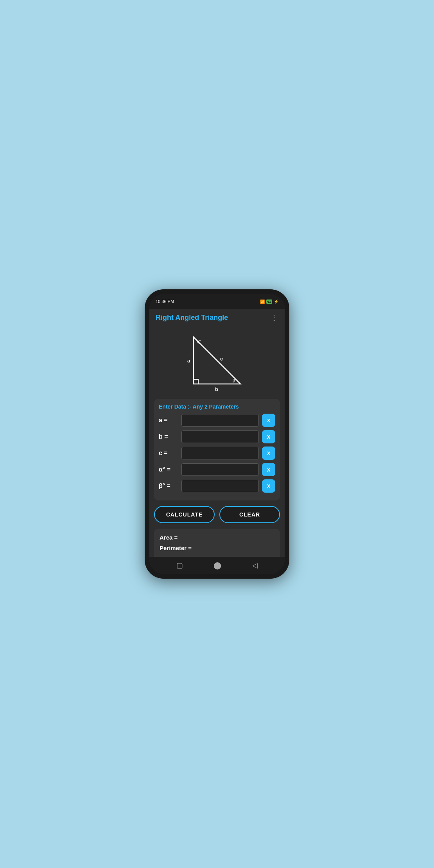 The height and width of the screenshot is (868, 434). What do you see at coordinates (221, 359) in the screenshot?
I see `svg-text: c` at bounding box center [221, 359].